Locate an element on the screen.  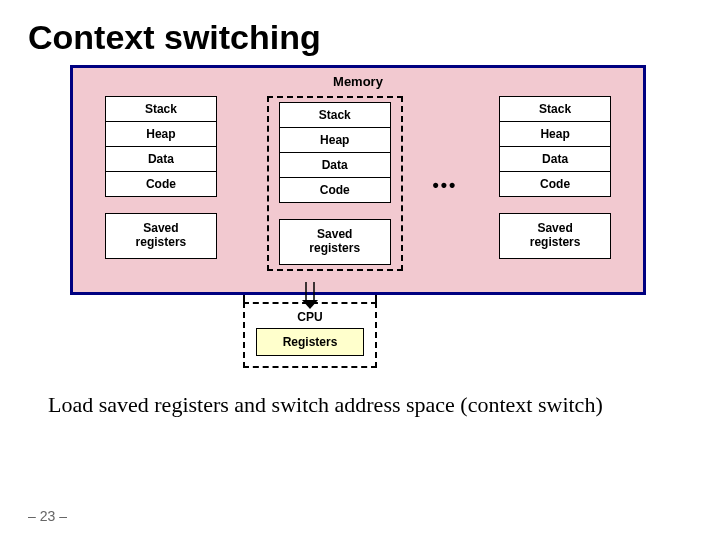
ellipsis-dots: ••• is located at coordinates (444, 185).